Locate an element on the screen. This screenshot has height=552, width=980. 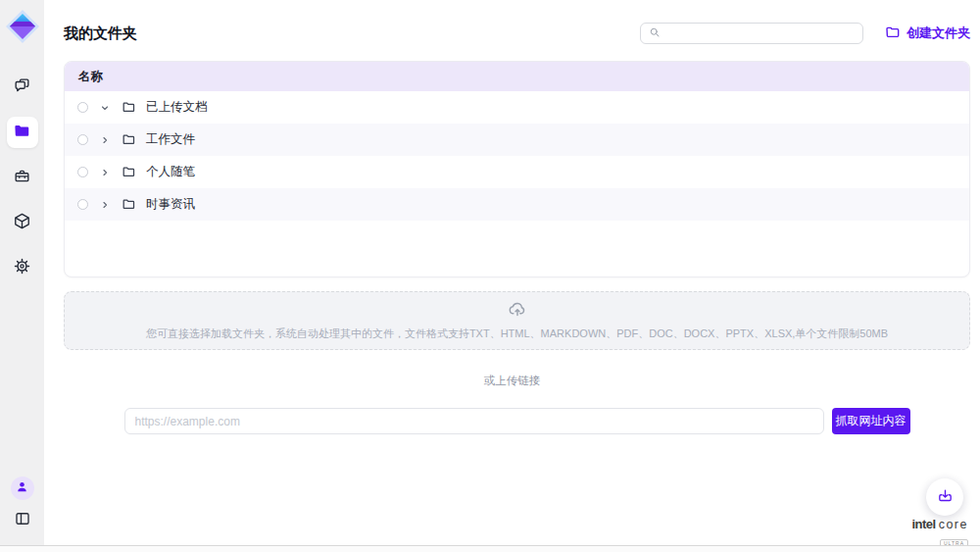
settings-icon is located at coordinates (22, 269).